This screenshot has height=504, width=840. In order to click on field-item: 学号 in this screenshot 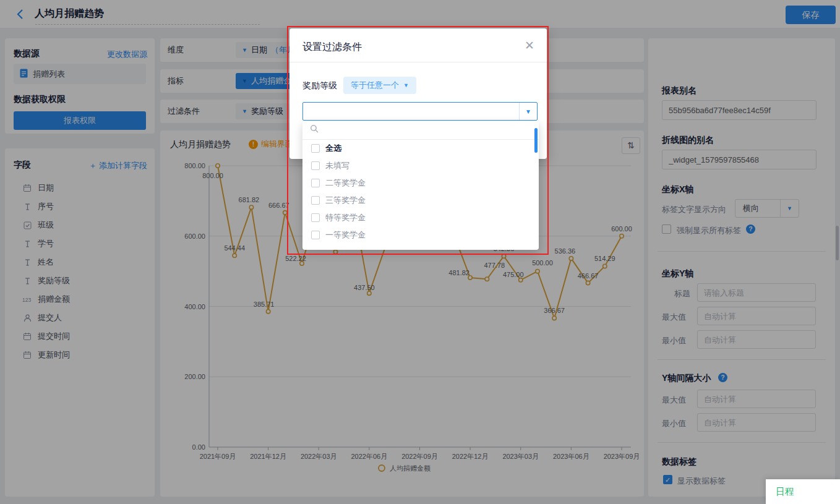, I will do `click(82, 244)`.